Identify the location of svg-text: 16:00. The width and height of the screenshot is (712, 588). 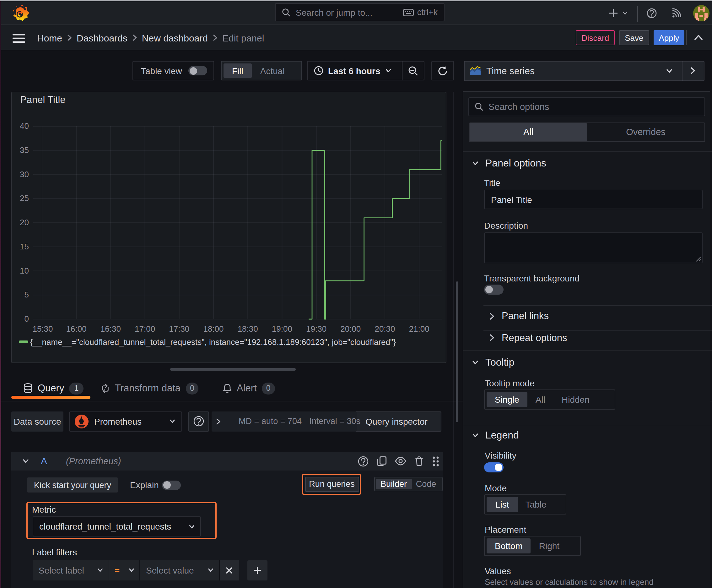
(77, 329).